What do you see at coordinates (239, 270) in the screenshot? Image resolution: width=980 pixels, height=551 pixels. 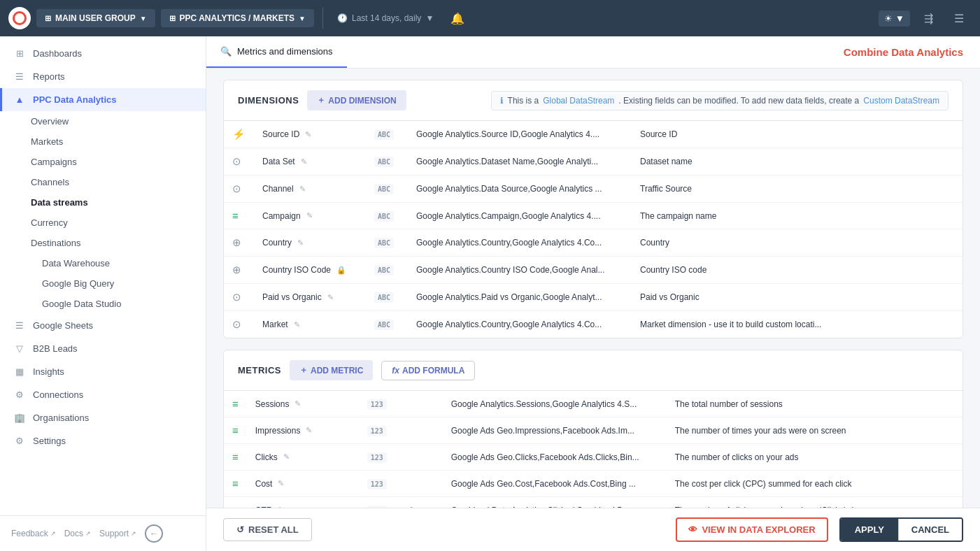 I see `row-type-icon: ⊕` at bounding box center [239, 270].